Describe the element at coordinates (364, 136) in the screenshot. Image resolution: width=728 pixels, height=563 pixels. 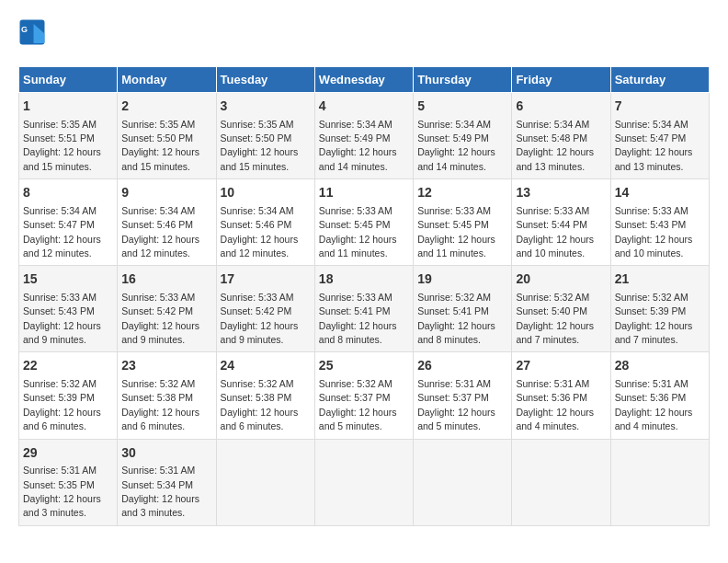
I see `calendar-cell: 4 Sunrise: 5:34 AMSunset: 5:49 PMDayligh…` at that location.